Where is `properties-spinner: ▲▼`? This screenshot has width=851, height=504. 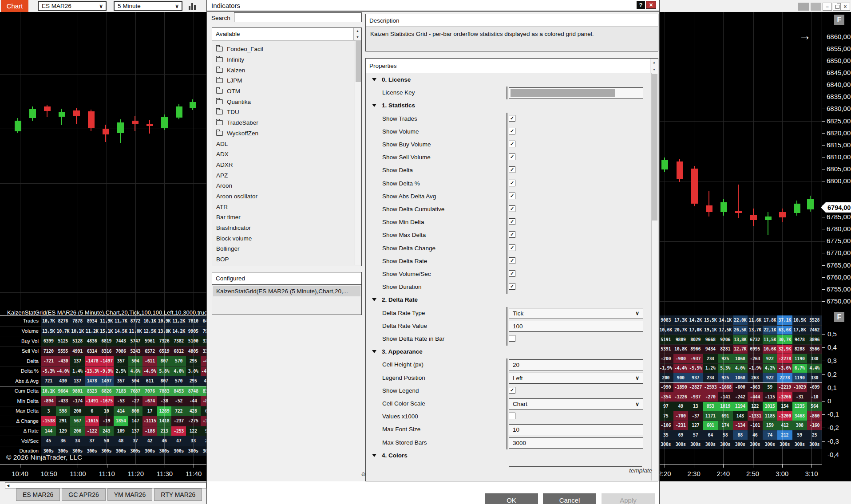 properties-spinner: ▲▼ is located at coordinates (654, 66).